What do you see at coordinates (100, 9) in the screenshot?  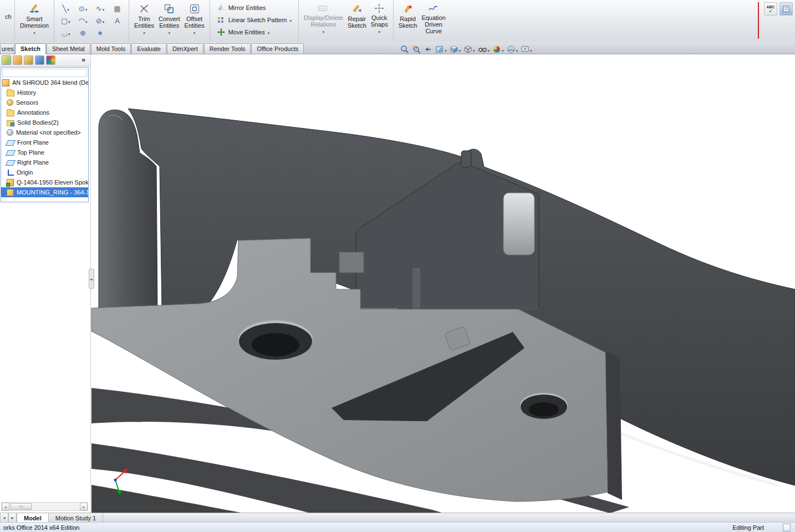 I see `spline-tool-button: ∿` at bounding box center [100, 9].